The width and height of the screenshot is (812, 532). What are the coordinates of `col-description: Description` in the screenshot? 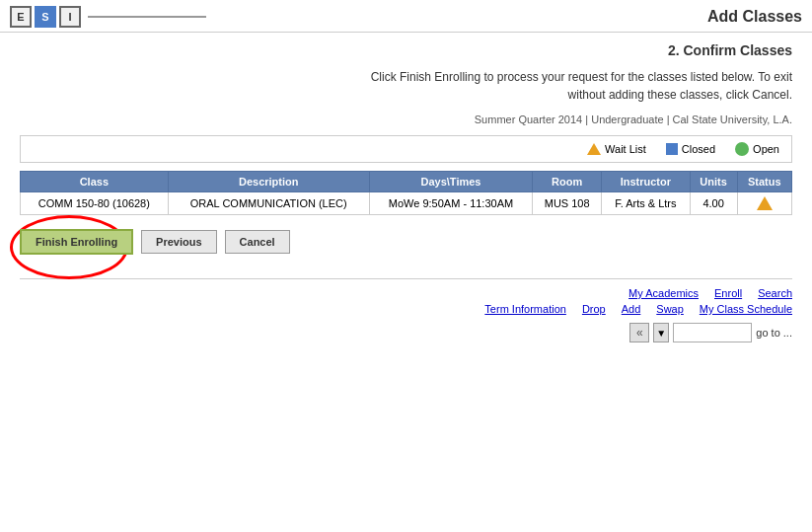 It's located at (268, 182).